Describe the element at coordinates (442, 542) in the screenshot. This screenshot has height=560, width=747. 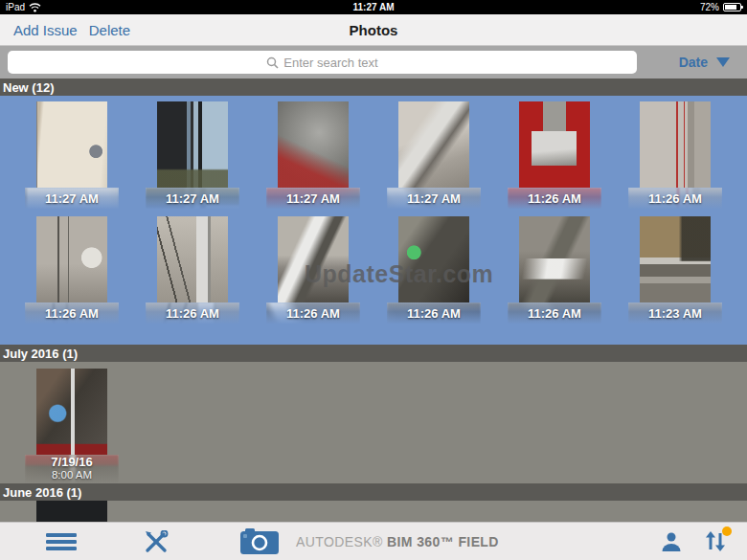
I see `brand-product: BIM 360™ FIELD` at that location.